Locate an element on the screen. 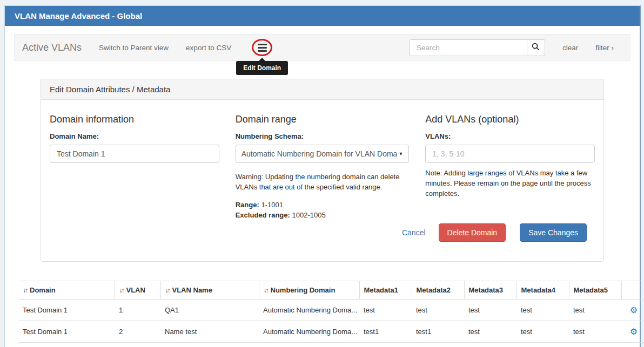 This screenshot has height=347, width=644. column-header: Metadata5 is located at coordinates (595, 290).